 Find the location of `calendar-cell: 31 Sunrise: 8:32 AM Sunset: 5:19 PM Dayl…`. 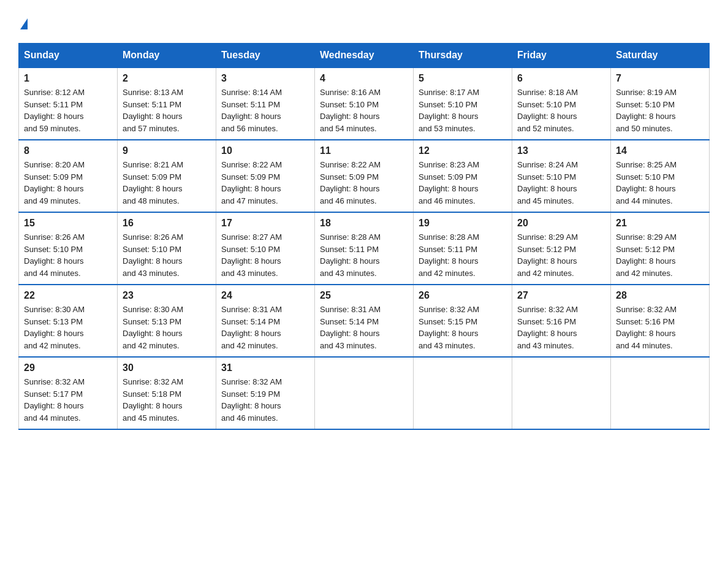

calendar-cell: 31 Sunrise: 8:32 AM Sunset: 5:19 PM Dayl… is located at coordinates (266, 393).